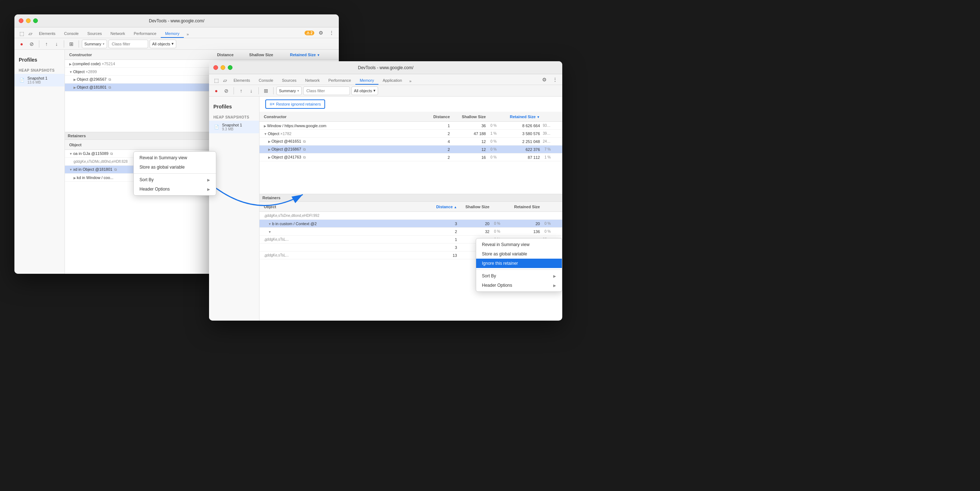 The height and width of the screenshot is (491, 980). Describe the element at coordinates (141, 145) in the screenshot. I see `ret-col-object-1: Object` at that location.